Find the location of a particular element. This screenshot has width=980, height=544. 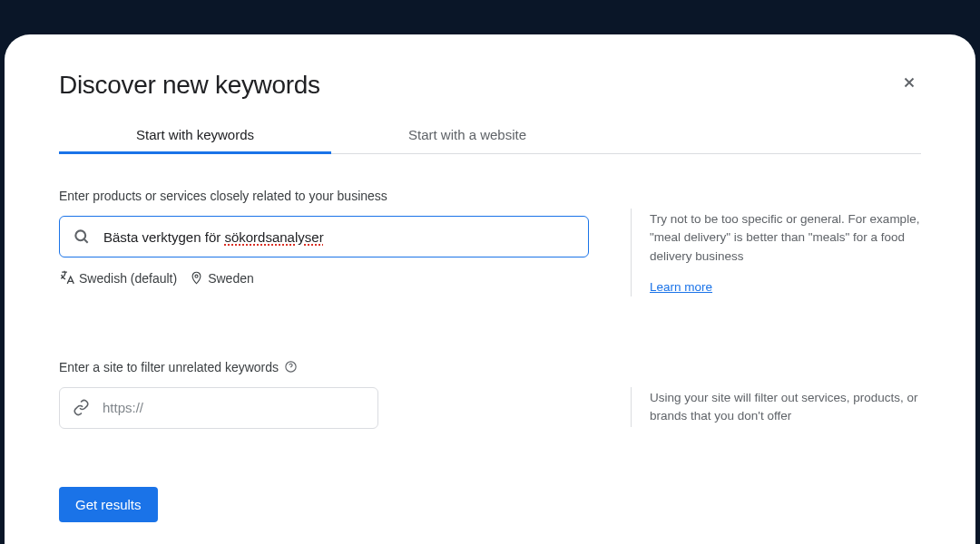

location-icon is located at coordinates (196, 277).